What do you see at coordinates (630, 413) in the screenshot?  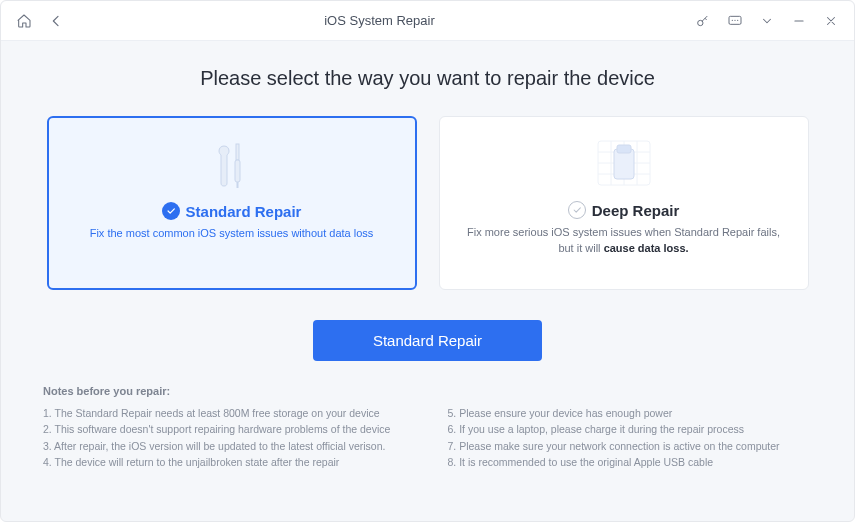 I see `note-item: Please ensure your device has enough pow…` at bounding box center [630, 413].